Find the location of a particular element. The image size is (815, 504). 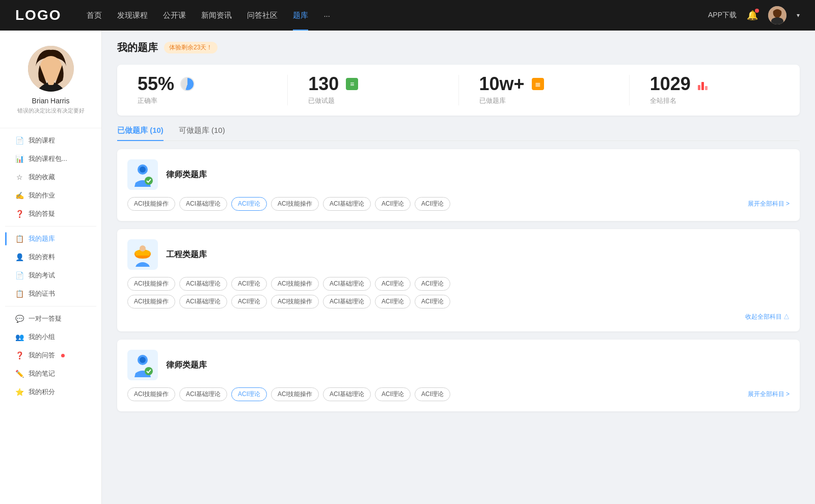

tag-0: ACI技能操作 is located at coordinates (151, 204).